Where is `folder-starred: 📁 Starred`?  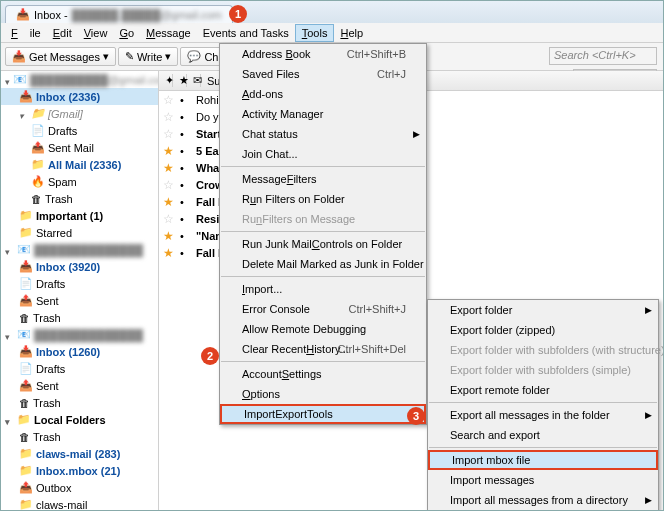
folder-starred: 📁 Starred is located at coordinates (80, 232).